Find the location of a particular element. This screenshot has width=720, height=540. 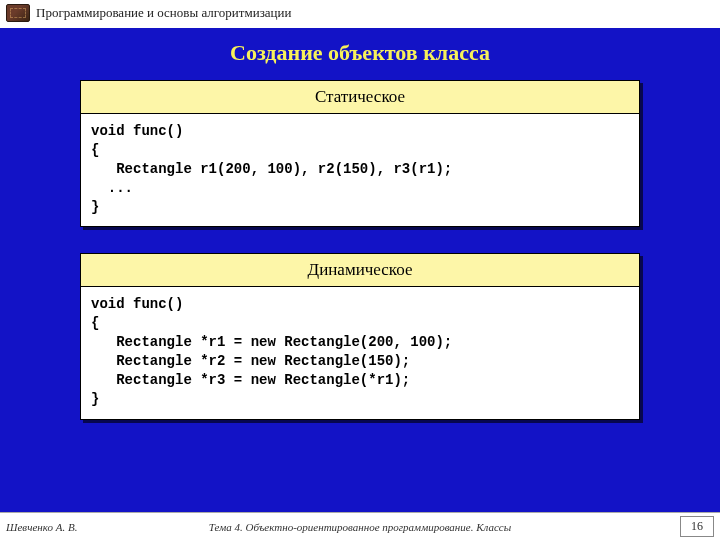

footer-author: Шевченко А. В. is located at coordinates (66, 527).